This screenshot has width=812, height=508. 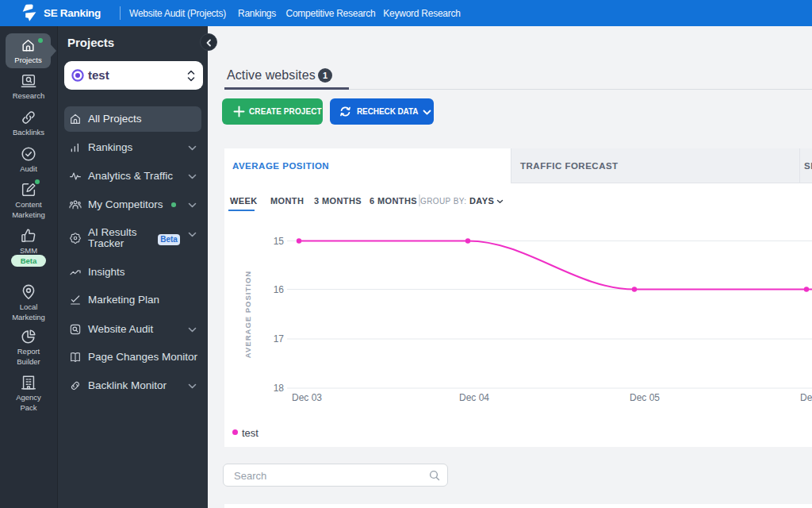 I want to click on svg-text: 17, so click(x=279, y=339).